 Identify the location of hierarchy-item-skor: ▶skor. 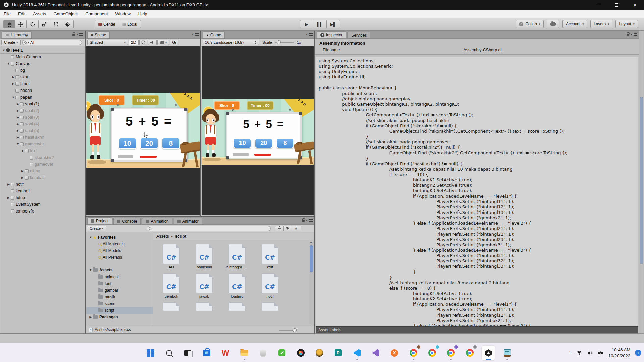
(42, 77).